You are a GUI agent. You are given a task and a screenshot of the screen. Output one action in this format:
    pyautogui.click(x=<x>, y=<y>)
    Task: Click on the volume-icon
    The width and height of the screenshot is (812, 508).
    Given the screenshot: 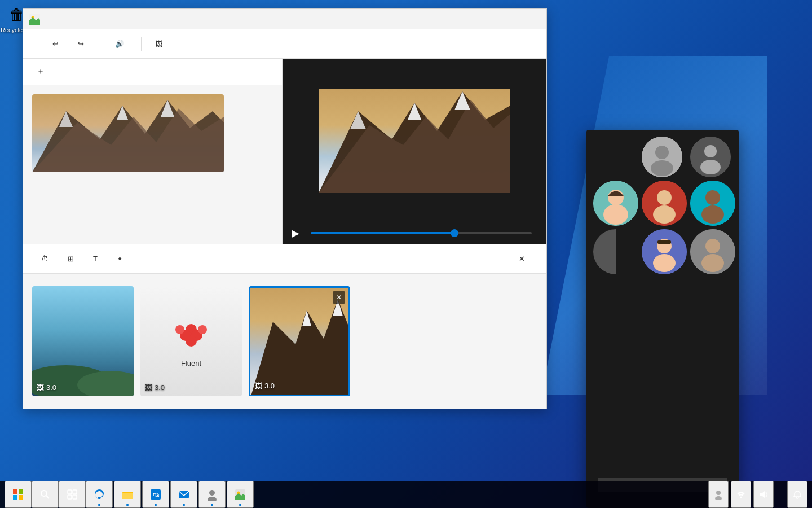 What is the action you would take?
    pyautogui.click(x=764, y=494)
    